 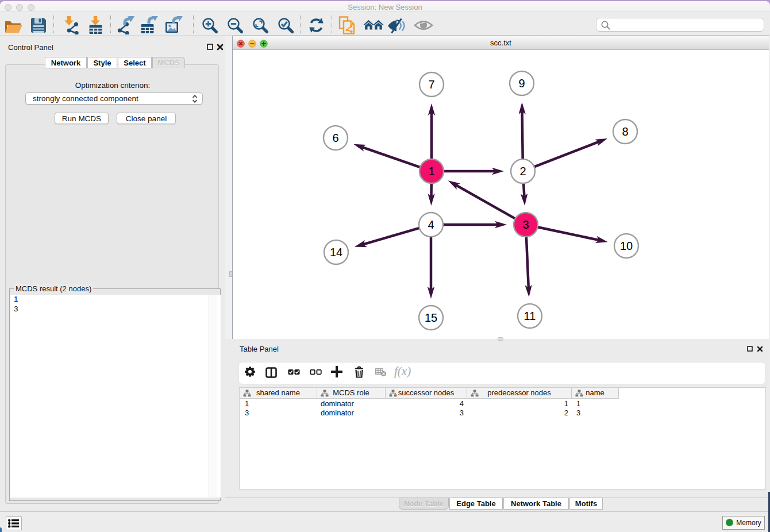 I want to click on svg-text: 15, so click(x=431, y=318).